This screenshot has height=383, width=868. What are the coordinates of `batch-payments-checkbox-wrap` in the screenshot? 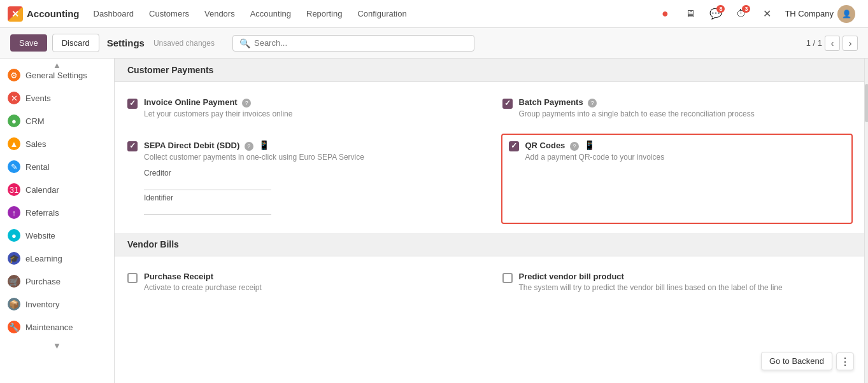 It's located at (508, 104).